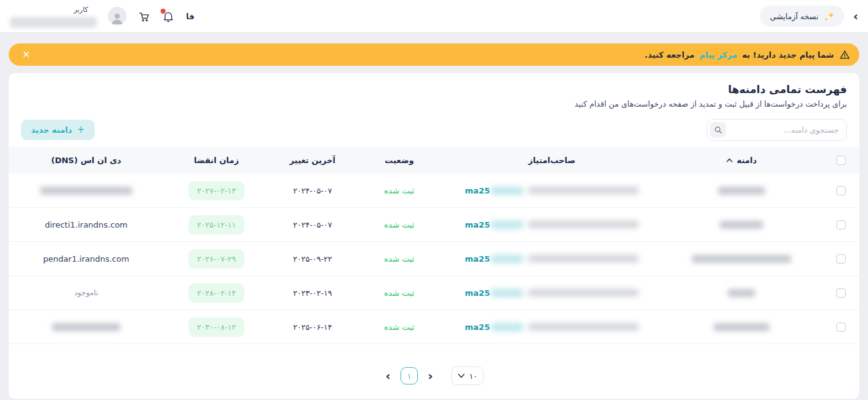  Describe the element at coordinates (216, 224) in the screenshot. I see `expiry-cell: ۲۰۲۵-۱۲-۱۱` at that location.